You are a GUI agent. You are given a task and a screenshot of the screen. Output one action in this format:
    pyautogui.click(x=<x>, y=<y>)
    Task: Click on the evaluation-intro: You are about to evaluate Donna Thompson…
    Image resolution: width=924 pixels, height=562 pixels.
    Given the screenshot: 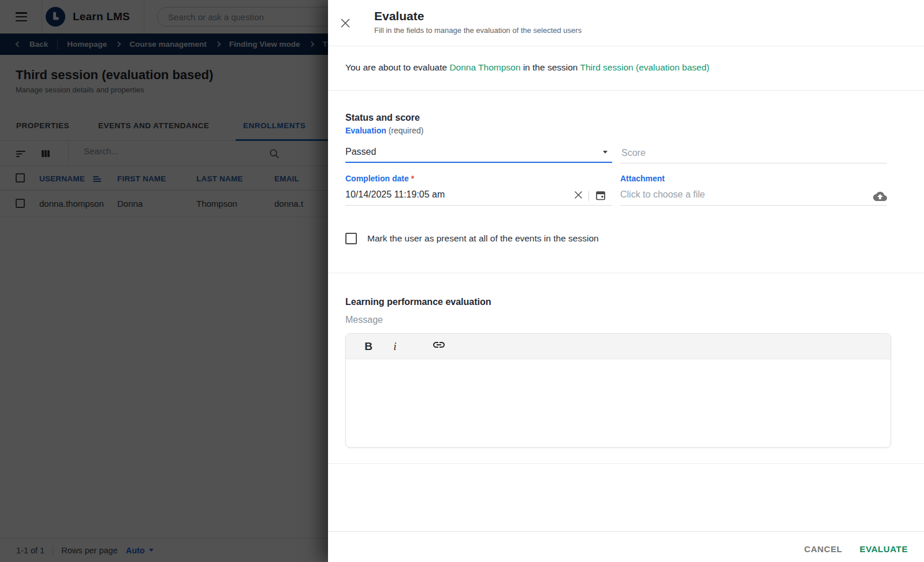 What is the action you would take?
    pyautogui.click(x=617, y=67)
    